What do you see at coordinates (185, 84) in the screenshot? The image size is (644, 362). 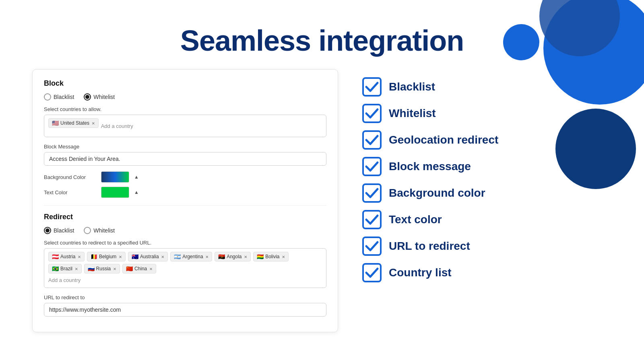 I see `block-section-title: Block` at bounding box center [185, 84].